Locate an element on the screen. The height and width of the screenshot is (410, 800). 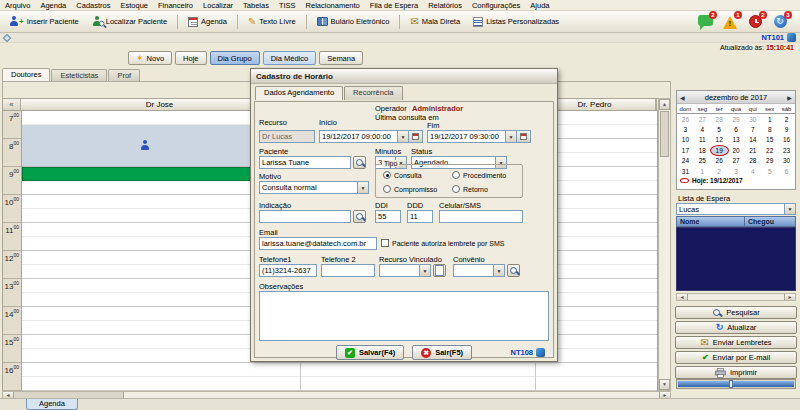
ddd-field is located at coordinates (420, 216).